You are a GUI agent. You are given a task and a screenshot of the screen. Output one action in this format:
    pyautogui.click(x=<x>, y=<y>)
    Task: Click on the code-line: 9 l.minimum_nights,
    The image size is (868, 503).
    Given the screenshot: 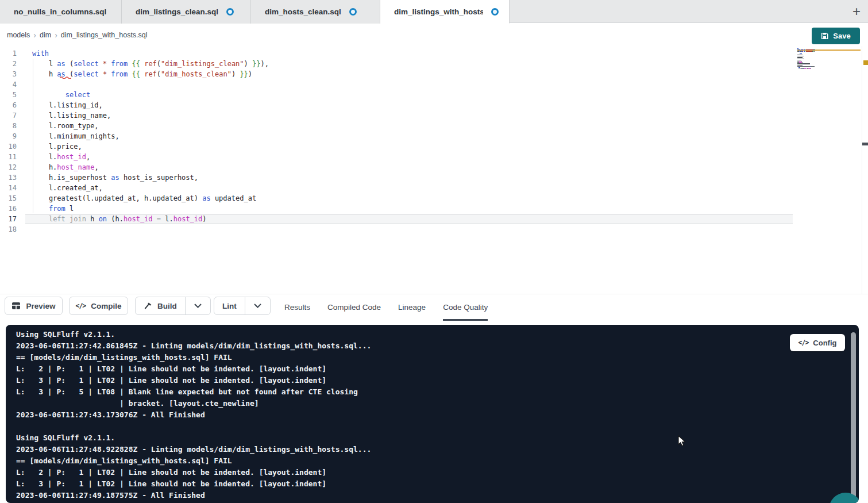 What is the action you would take?
    pyautogui.click(x=396, y=136)
    